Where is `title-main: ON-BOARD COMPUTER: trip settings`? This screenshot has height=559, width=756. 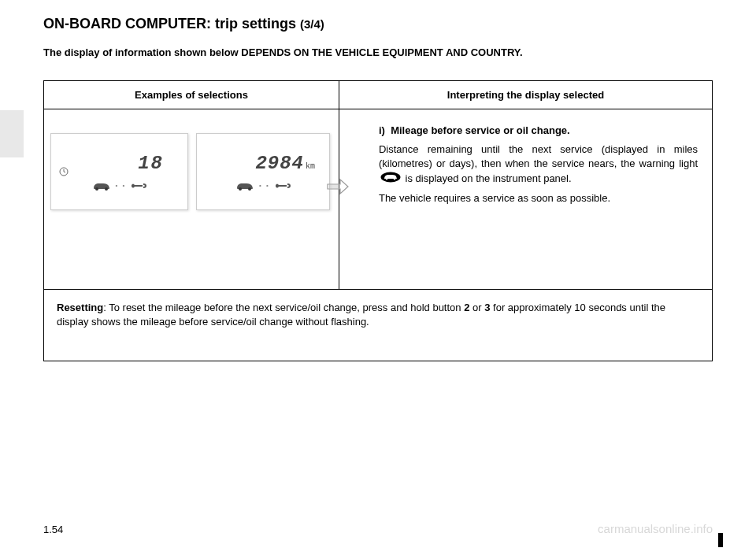
title-main: ON-BOARD COMPUTER: trip settings is located at coordinates (170, 24).